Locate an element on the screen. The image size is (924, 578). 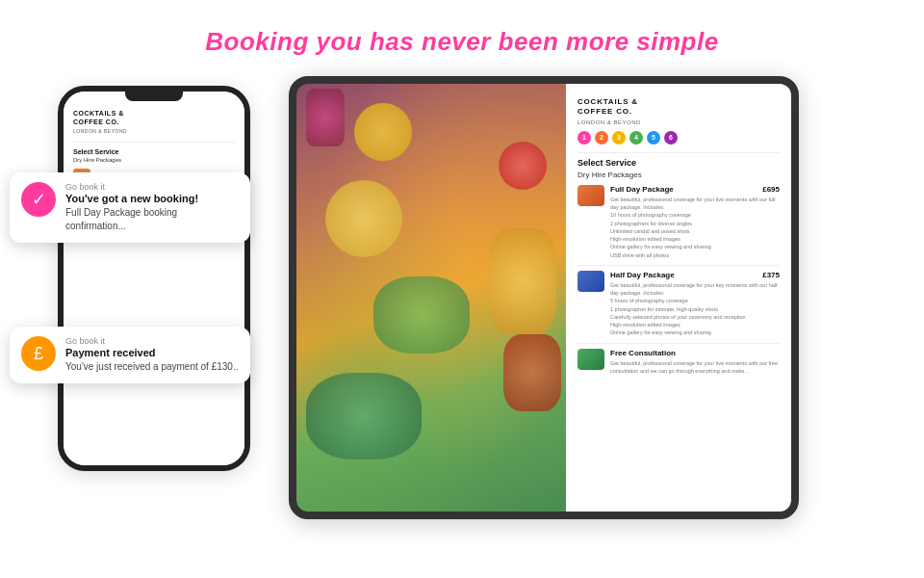
pkg-desc-3: Get beautiful, professional coverage for… is located at coordinates (695, 368).